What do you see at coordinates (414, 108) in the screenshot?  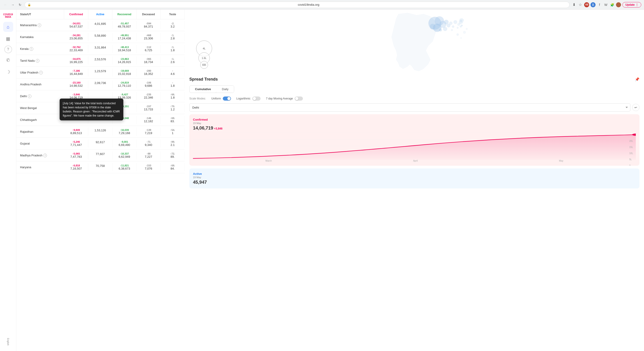 I see `state-selector-row: Delhi Maharashtra Karnataka Kerala Tamil…` at bounding box center [414, 108].